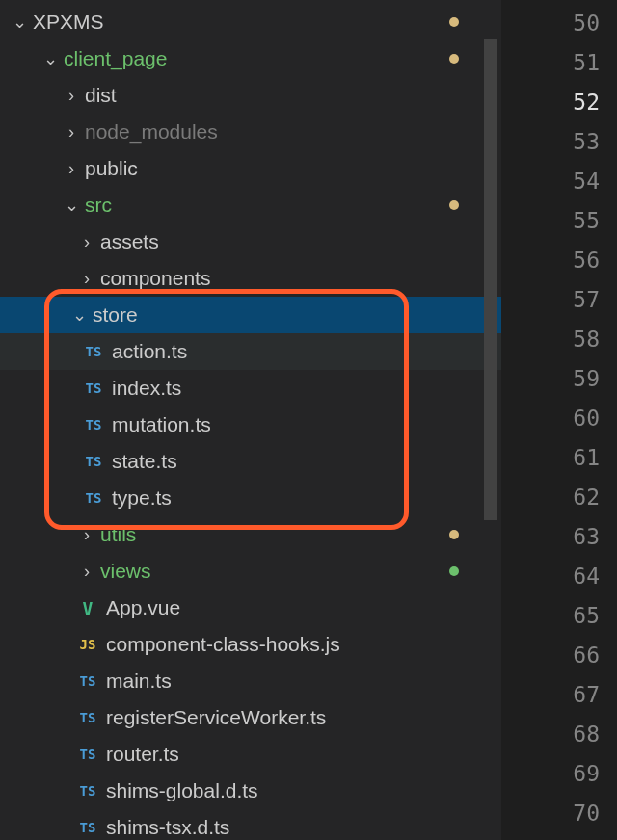 This screenshot has width=617, height=840. What do you see at coordinates (550, 143) in the screenshot?
I see `line-number: 53` at bounding box center [550, 143].